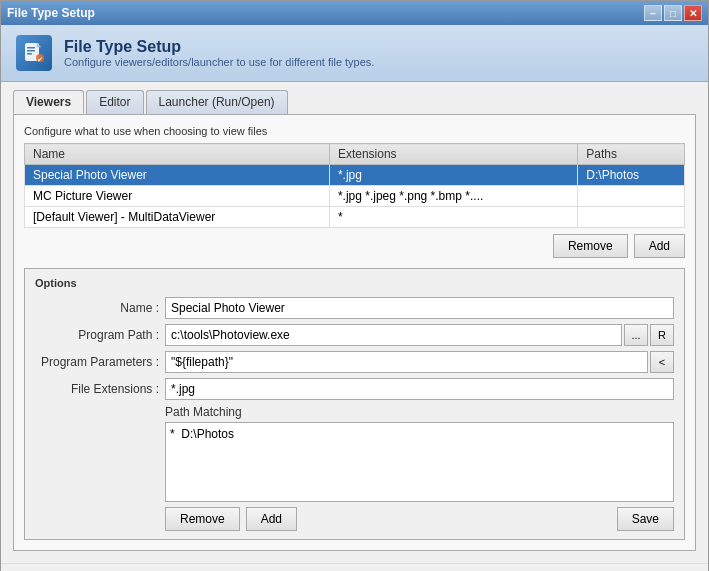 The image size is (709, 571). What do you see at coordinates (354, 462) in the screenshot?
I see `path-textarea-row: * D:\Photos` at bounding box center [354, 462].